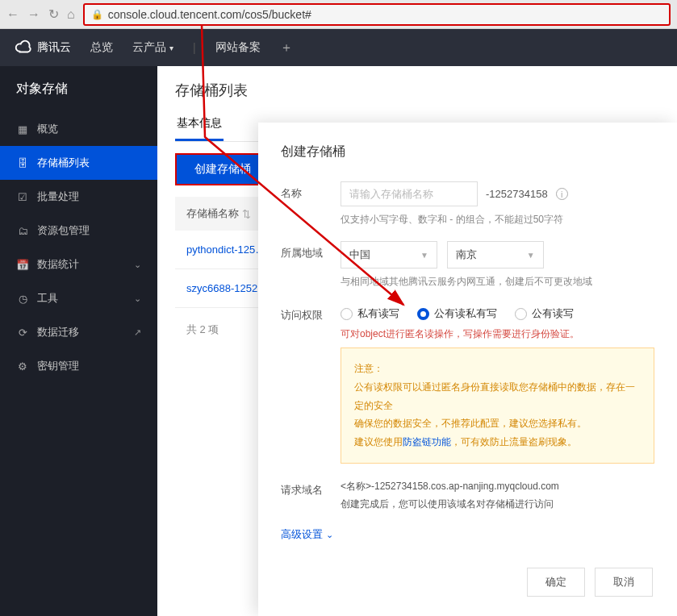 The height and width of the screenshot is (616, 677). I want to click on bucket-name-input, so click(409, 194).